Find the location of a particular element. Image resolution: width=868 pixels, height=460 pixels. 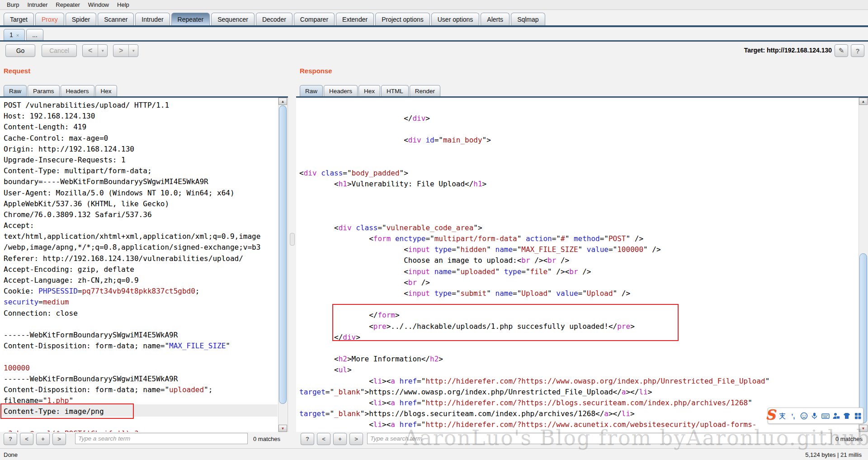

menu-intruder: Intruder is located at coordinates (37, 5).